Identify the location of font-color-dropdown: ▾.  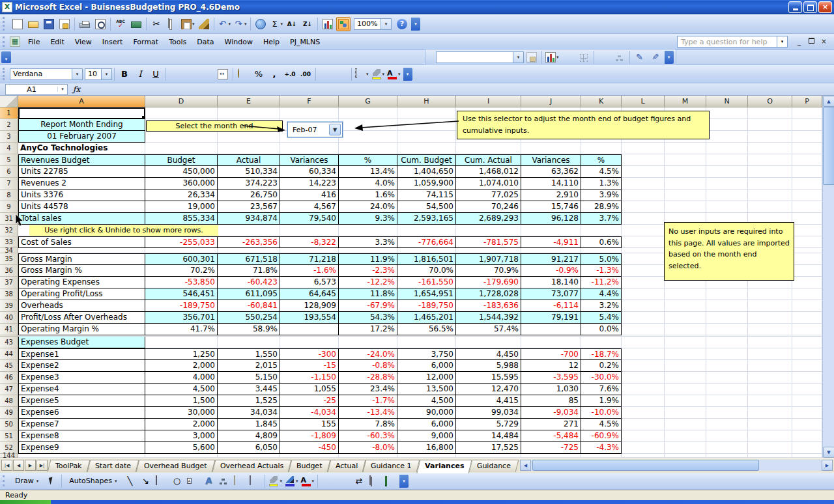
(399, 74).